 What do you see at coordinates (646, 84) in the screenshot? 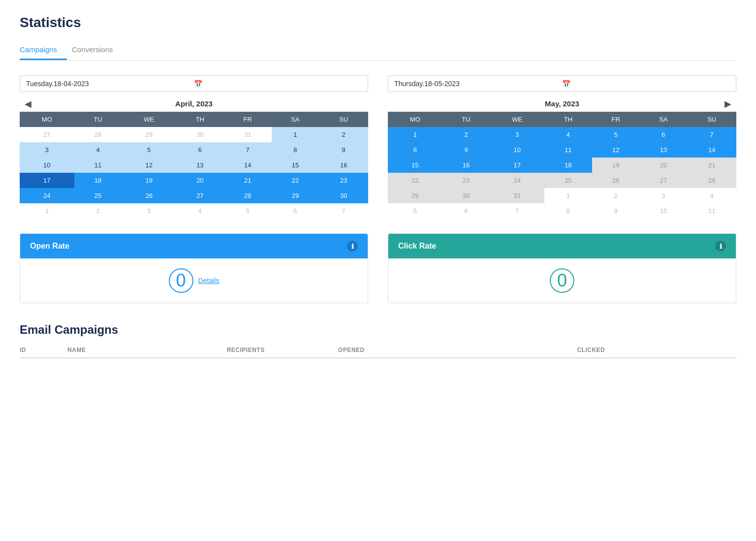
I see `calendar-to-icon: 📅` at bounding box center [646, 84].